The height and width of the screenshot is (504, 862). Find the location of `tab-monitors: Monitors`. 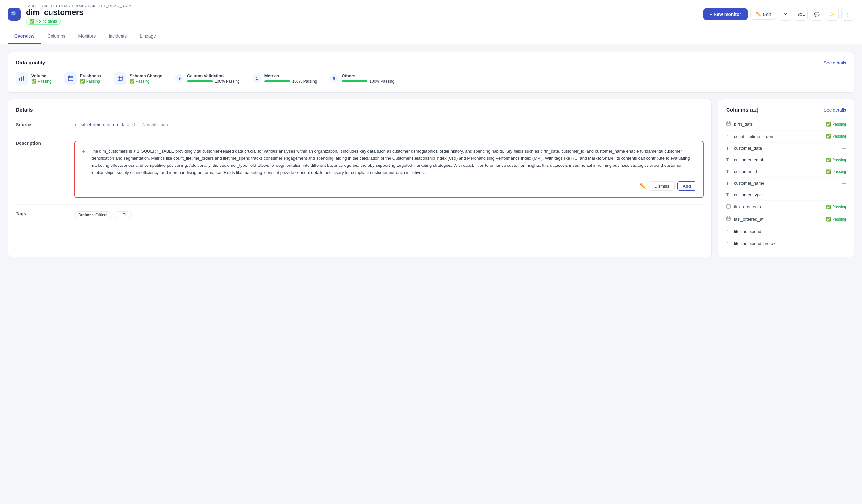

tab-monitors: Monitors is located at coordinates (87, 36).